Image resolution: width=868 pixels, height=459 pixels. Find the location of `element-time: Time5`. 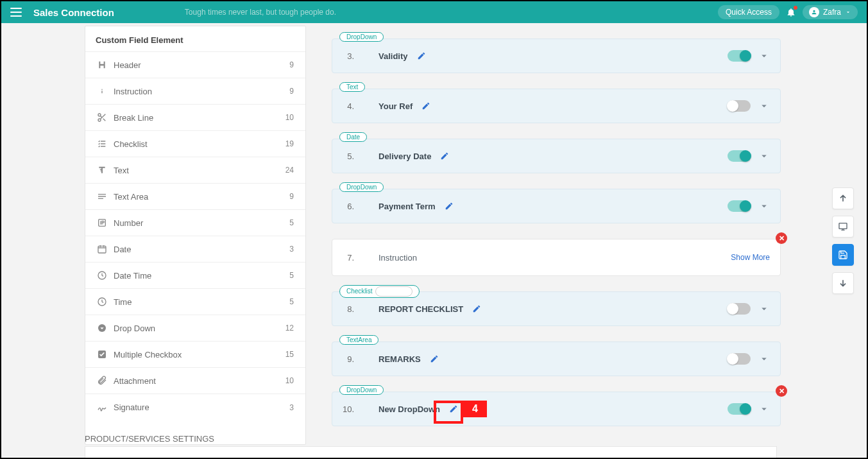

element-time: Time5 is located at coordinates (195, 302).